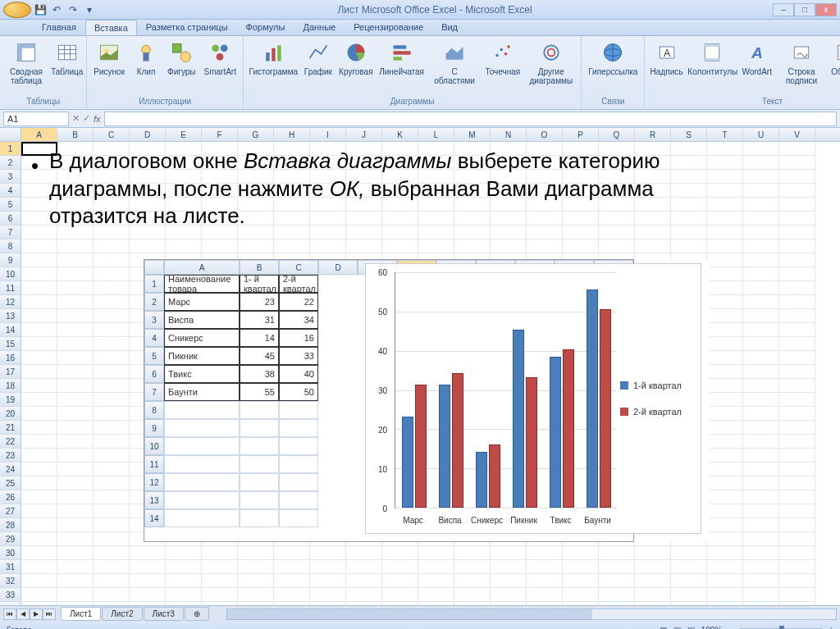 This screenshot has height=629, width=840. I want to click on header-footer-button: Колонтитулы, so click(712, 57).